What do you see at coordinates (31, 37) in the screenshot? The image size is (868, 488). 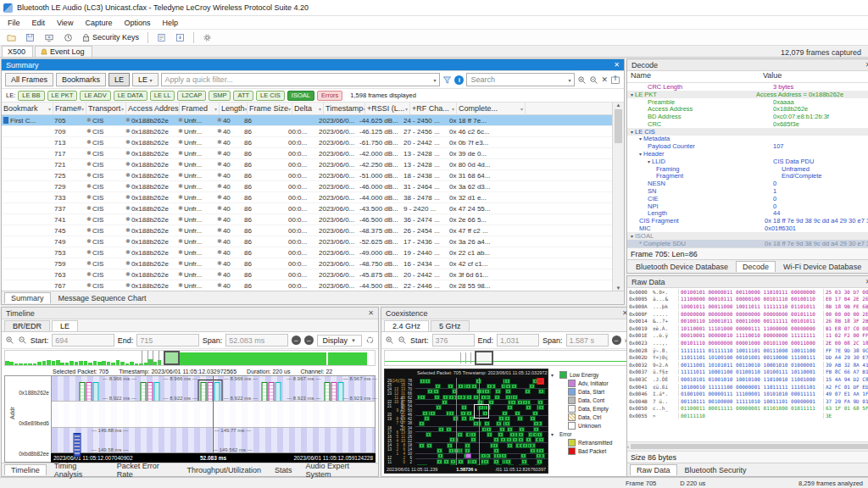 I see `save-file-button` at bounding box center [31, 37].